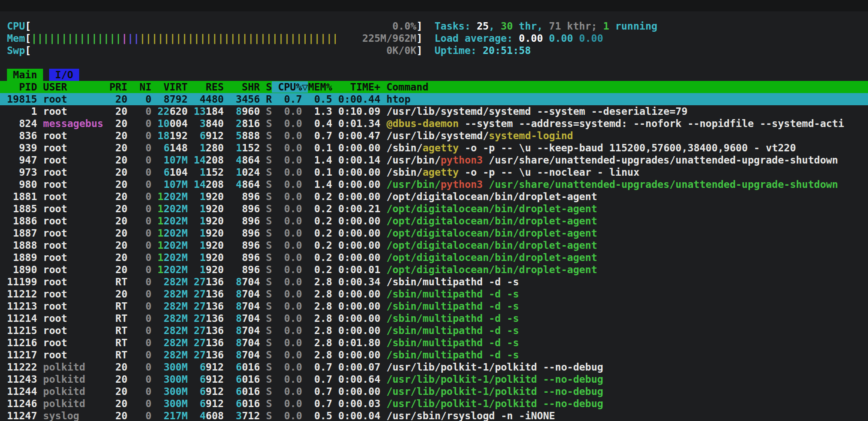 This screenshot has width=868, height=421. What do you see at coordinates (64, 75) in the screenshot?
I see `tab-io: I/O` at bounding box center [64, 75].